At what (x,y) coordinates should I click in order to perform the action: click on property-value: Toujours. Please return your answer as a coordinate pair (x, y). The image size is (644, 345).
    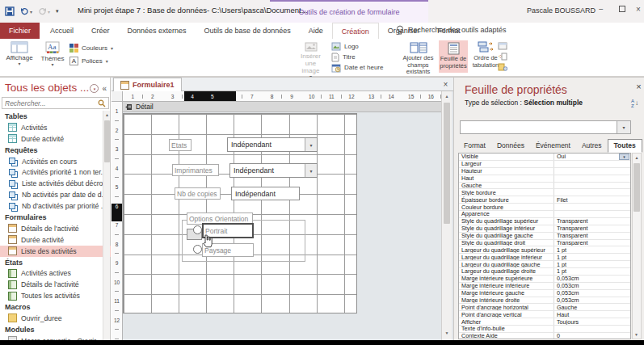
    Looking at the image, I should click on (592, 322).